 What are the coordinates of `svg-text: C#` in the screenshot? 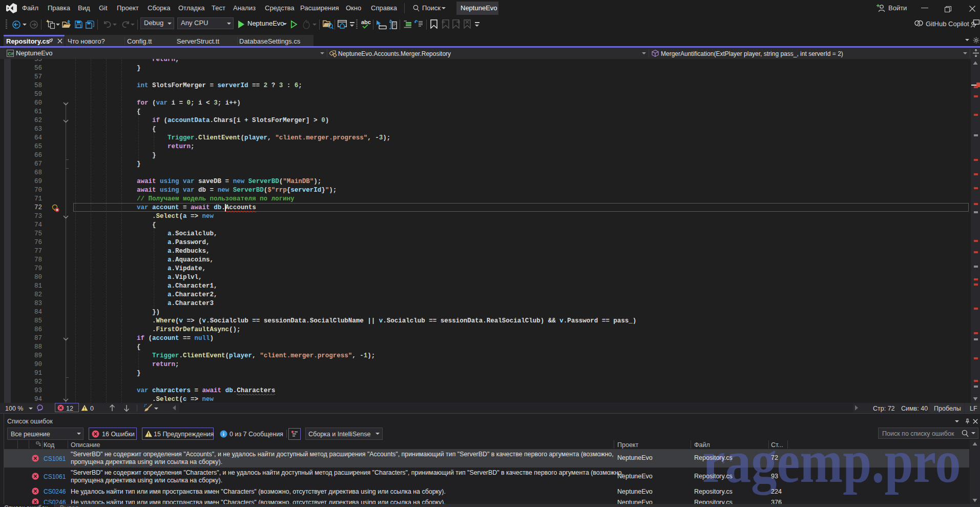 It's located at (11, 54).